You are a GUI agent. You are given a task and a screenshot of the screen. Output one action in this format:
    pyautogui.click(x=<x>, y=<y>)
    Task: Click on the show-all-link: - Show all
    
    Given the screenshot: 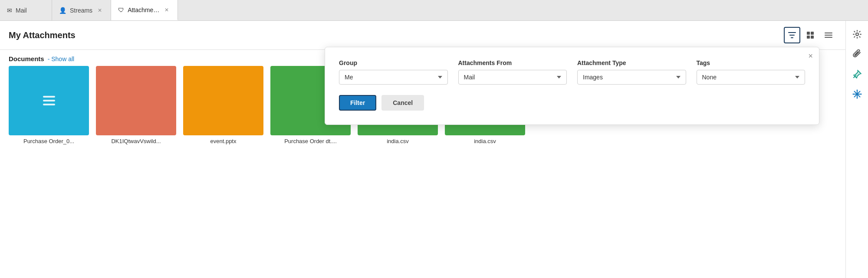 What is the action you would take?
    pyautogui.click(x=61, y=59)
    